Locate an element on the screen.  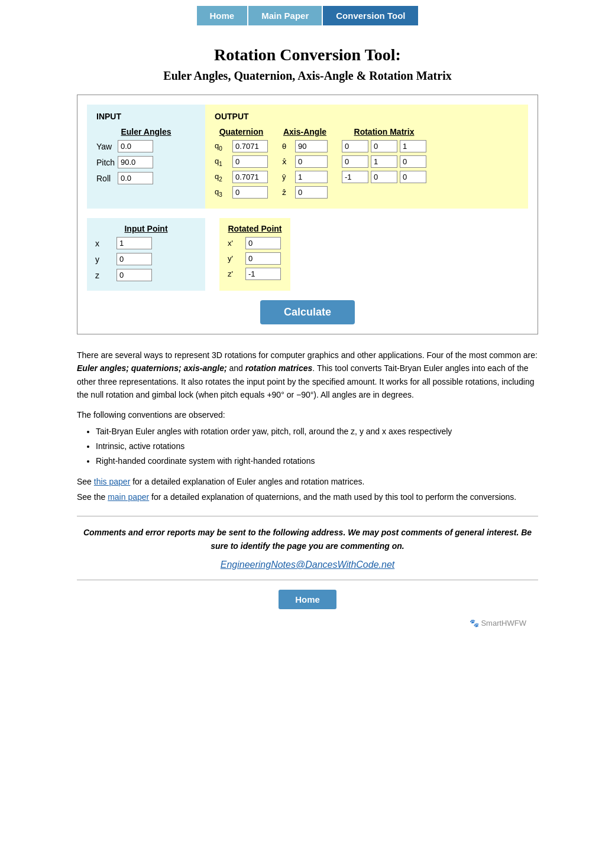
y-row: y is located at coordinates (146, 259).